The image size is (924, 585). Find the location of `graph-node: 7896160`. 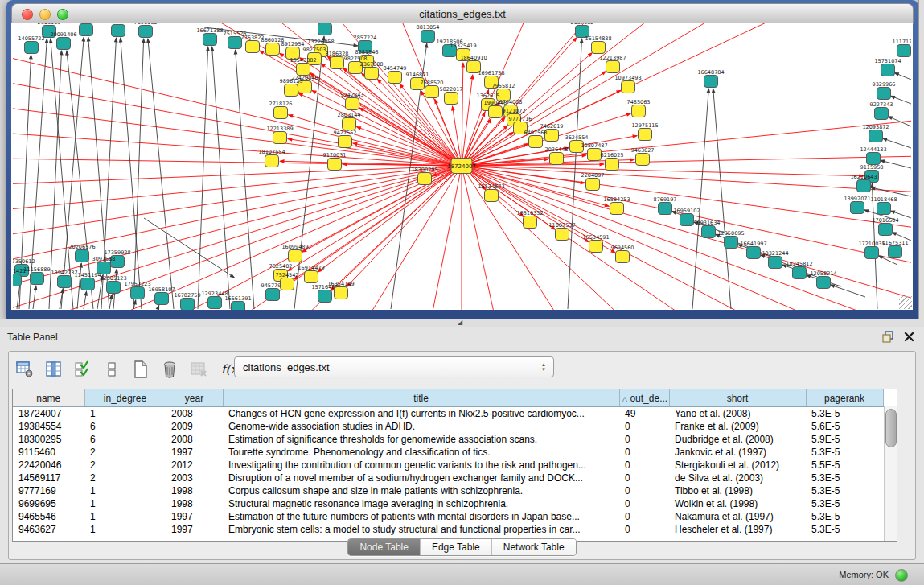

graph-node: 7896160 is located at coordinates (146, 31).